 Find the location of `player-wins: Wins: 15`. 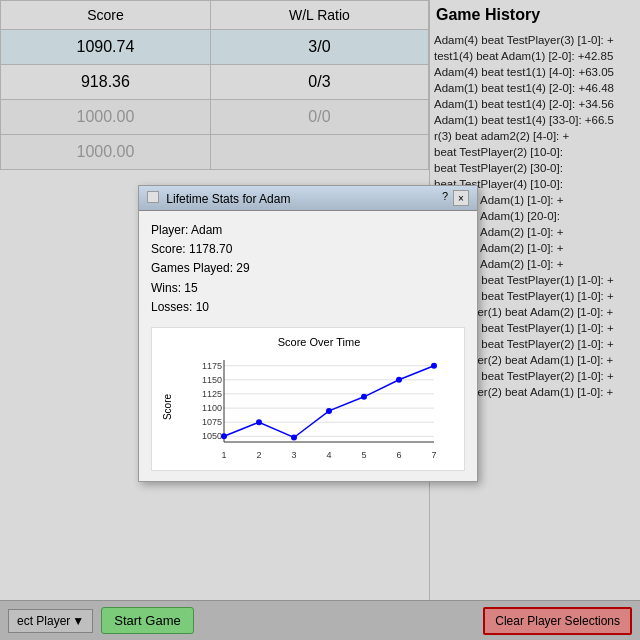

player-wins: Wins: 15 is located at coordinates (308, 288).